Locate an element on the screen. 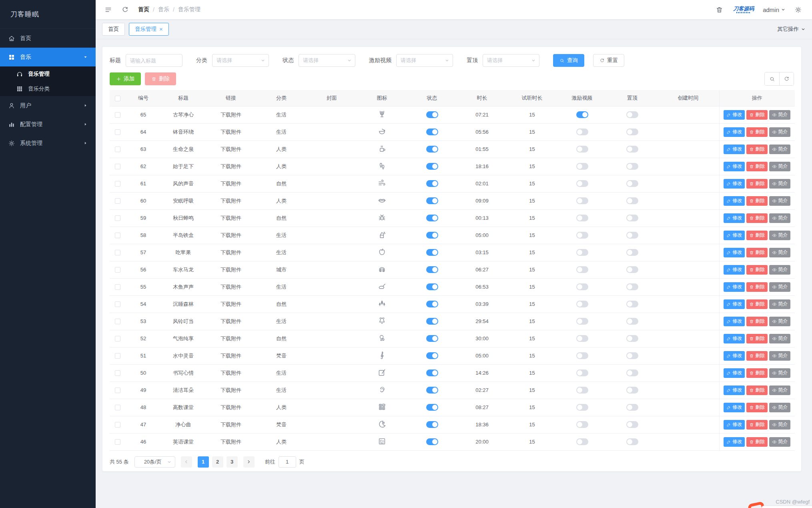 The image size is (812, 508). next-page-button is located at coordinates (249, 462).